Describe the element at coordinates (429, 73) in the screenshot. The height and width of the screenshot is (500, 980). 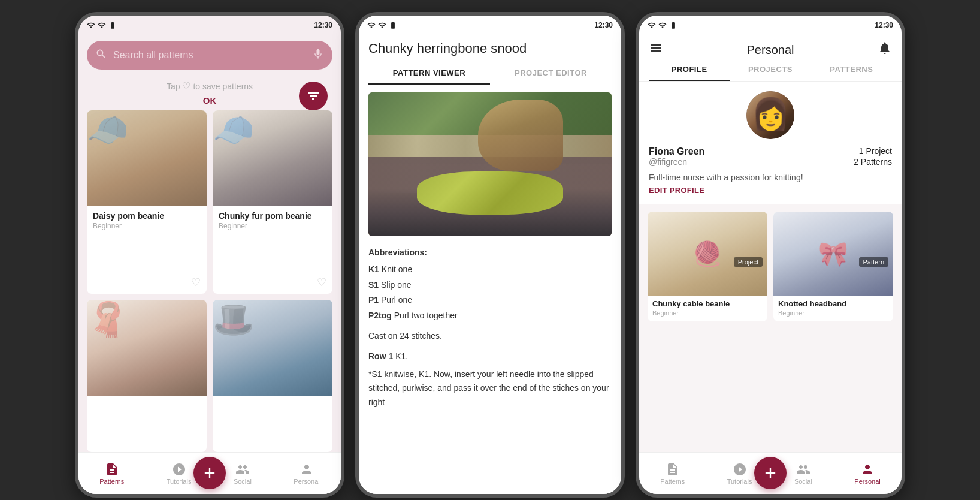
I see `tab-pattern-viewer: PATTERN VIEWER` at that location.